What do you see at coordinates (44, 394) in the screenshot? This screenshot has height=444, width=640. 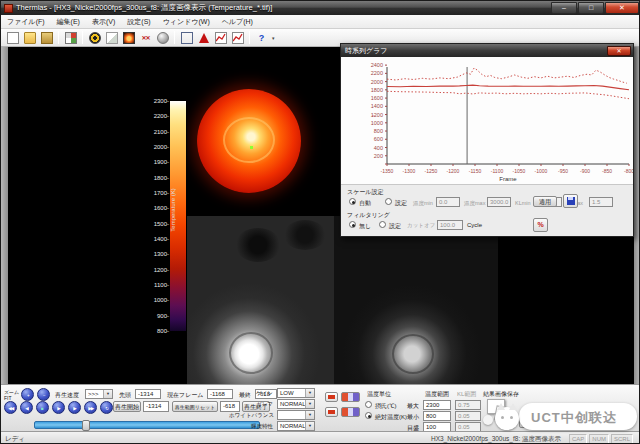 I see `zoom-out-button: −` at bounding box center [44, 394].